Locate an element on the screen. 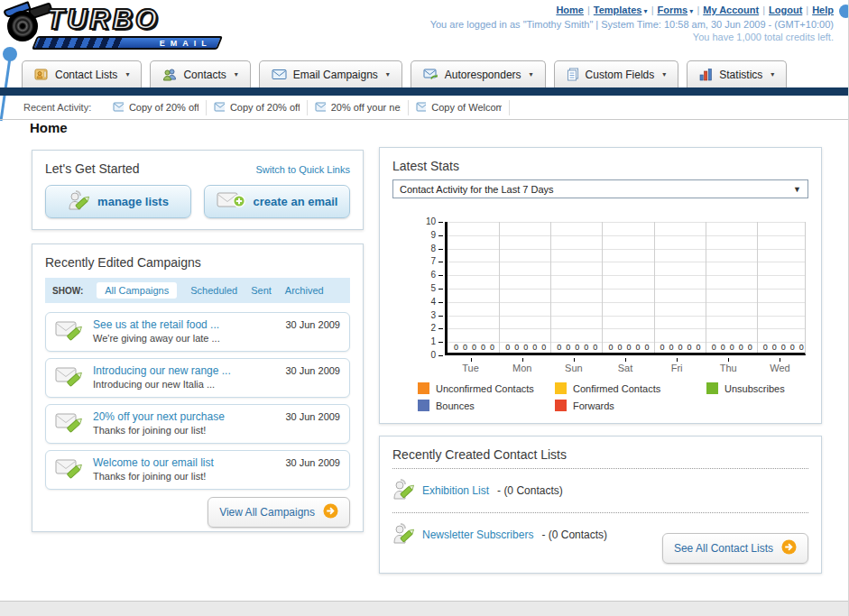 The image size is (849, 616). login-status-text: You are logged in as "Timothy Smith" | S… is located at coordinates (632, 24).